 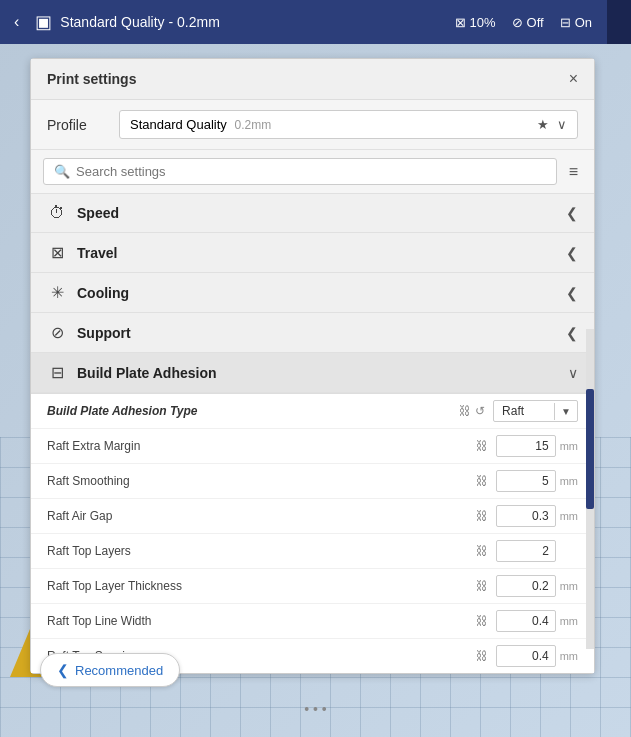 I want to click on setting-row-raft-extra-margin: Raft Extra Margin⛓ mm, so click(x=312, y=446).